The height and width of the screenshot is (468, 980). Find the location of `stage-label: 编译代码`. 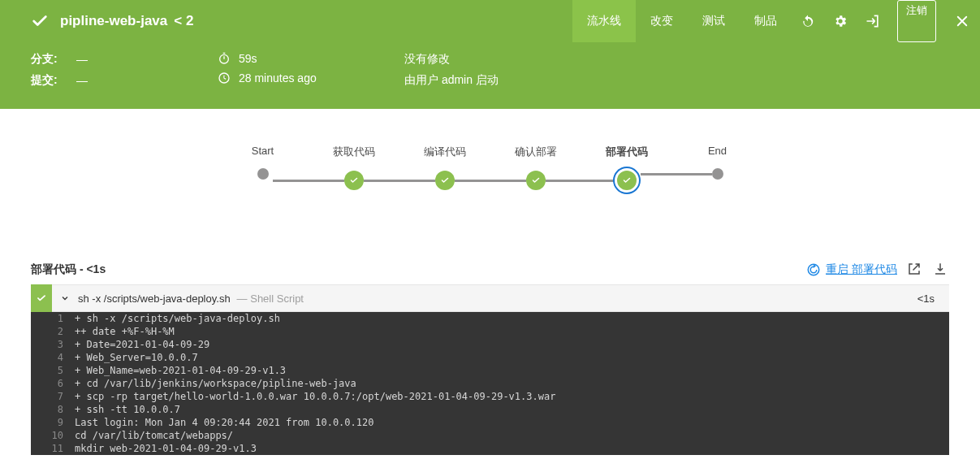

stage-label: 编译代码 is located at coordinates (445, 152).